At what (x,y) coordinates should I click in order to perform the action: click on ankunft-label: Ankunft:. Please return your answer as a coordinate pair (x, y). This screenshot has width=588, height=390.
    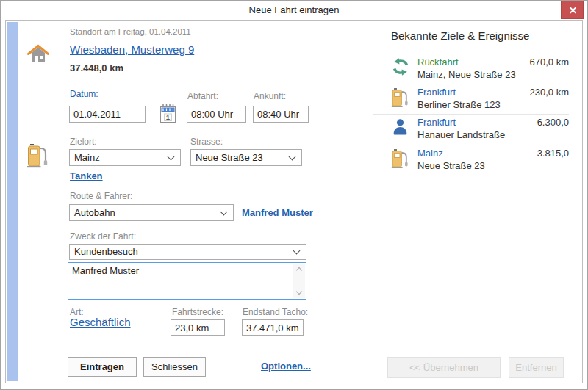
    Looking at the image, I should click on (270, 96).